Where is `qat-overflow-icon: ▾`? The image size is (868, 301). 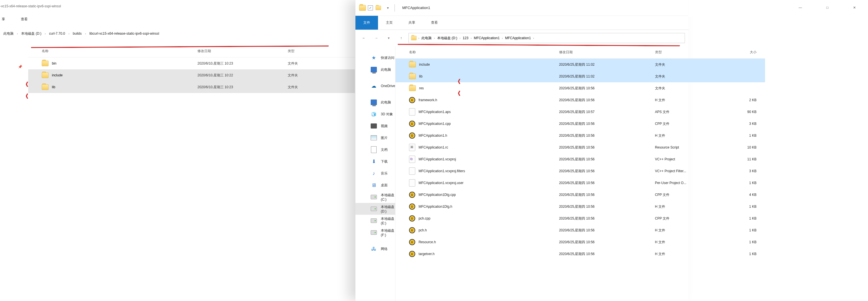
qat-overflow-icon: ▾ is located at coordinates (388, 8).